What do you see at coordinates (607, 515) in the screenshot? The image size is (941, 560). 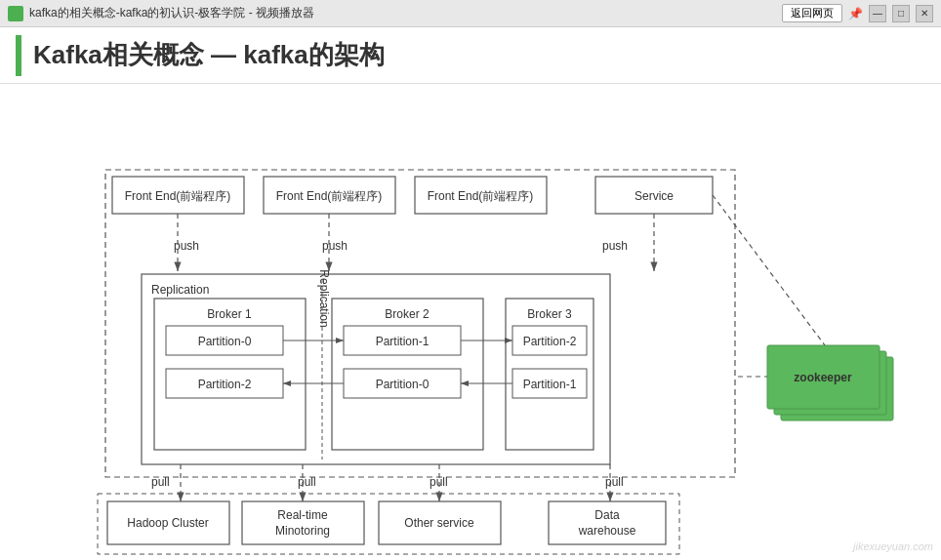 I see `data-warehouse-label-1: Data` at bounding box center [607, 515].